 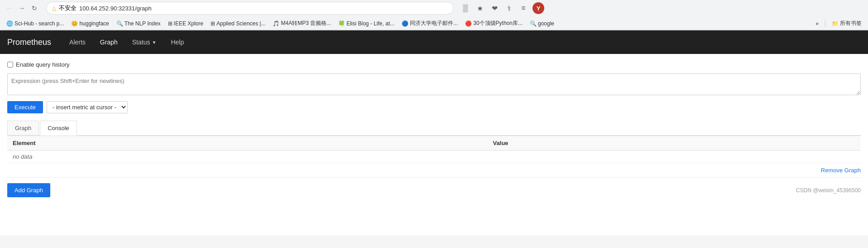 I want to click on column-element: Element, so click(x=247, y=143).